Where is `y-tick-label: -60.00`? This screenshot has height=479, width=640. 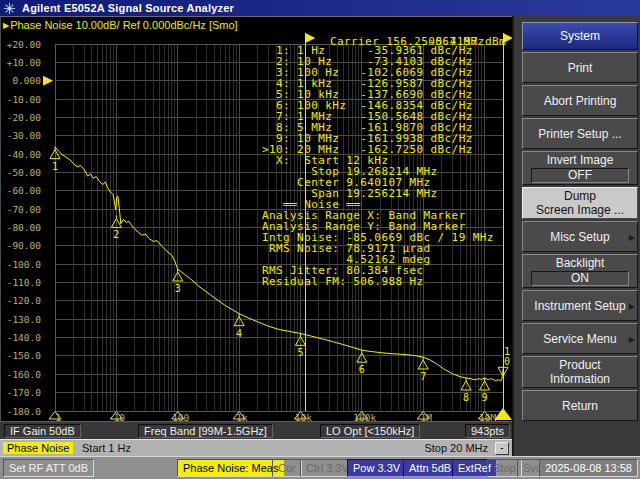
y-tick-label: -60.00 is located at coordinates (24, 190).